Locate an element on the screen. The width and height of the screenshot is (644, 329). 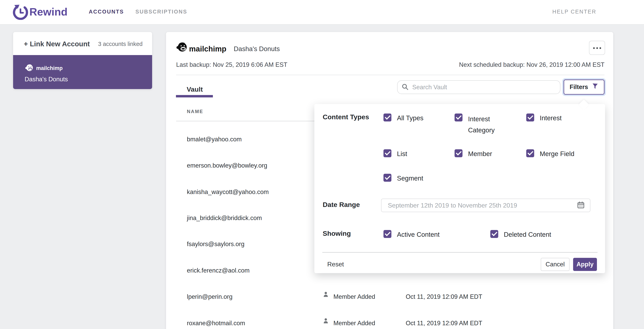
cancel-button: Cancel is located at coordinates (555, 264).